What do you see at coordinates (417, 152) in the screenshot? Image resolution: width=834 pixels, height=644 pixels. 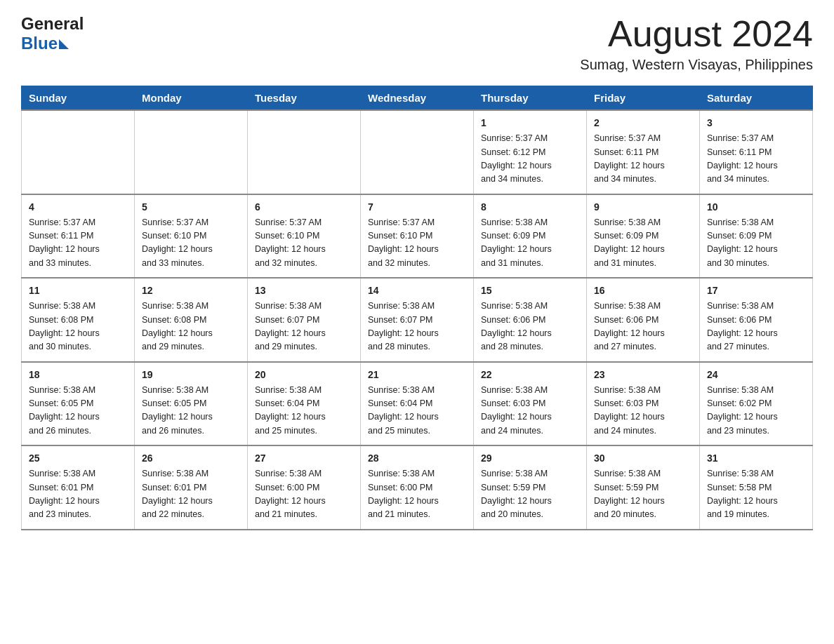 I see `calendar-week-row: 1Sunrise: 5:37 AM Sunset: 6:12 PM Daylig…` at bounding box center [417, 152].